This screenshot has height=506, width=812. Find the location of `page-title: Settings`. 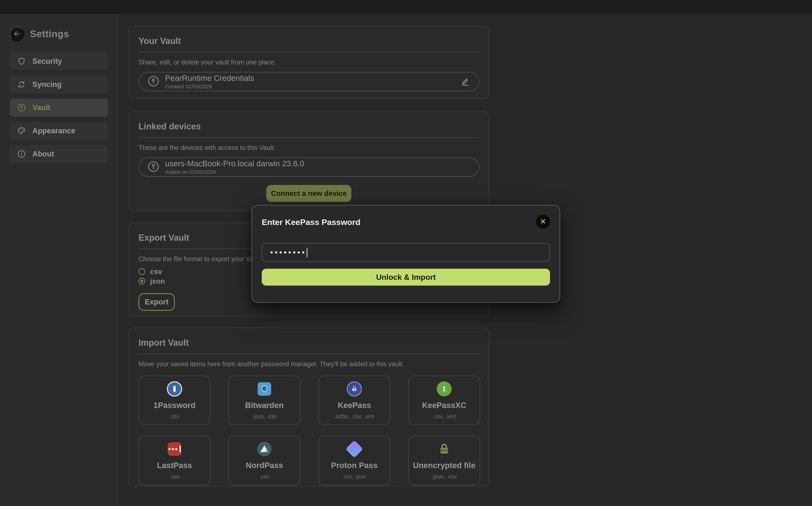

page-title: Settings is located at coordinates (50, 34).